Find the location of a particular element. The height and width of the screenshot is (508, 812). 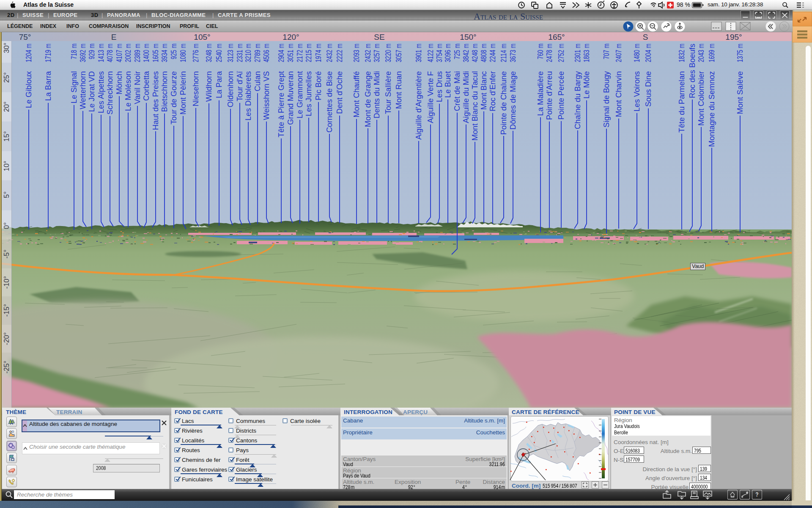

svg-text: 2407 m is located at coordinates (618, 53).